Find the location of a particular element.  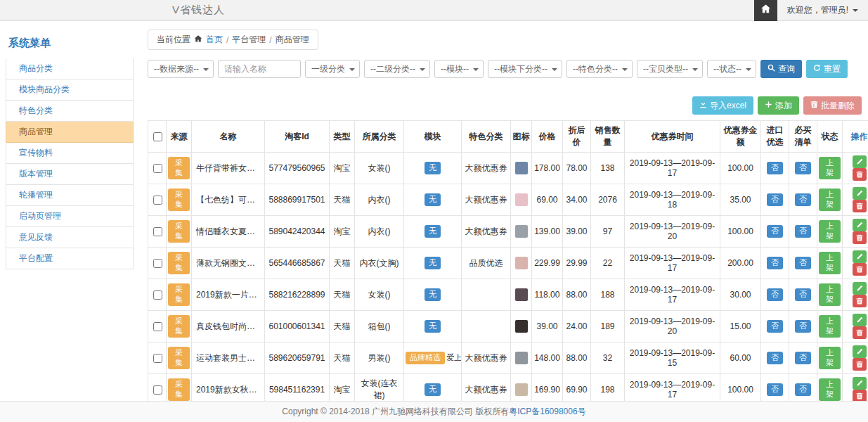

sidebar-subitem-宣传物料: 宣传物料 is located at coordinates (70, 153).